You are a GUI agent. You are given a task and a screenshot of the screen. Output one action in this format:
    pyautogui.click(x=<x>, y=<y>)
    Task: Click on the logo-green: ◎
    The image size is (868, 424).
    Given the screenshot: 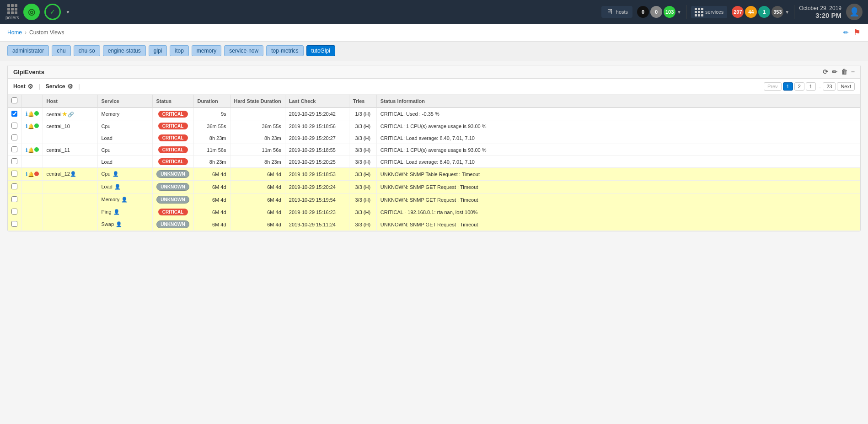 What is the action you would take?
    pyautogui.click(x=32, y=12)
    